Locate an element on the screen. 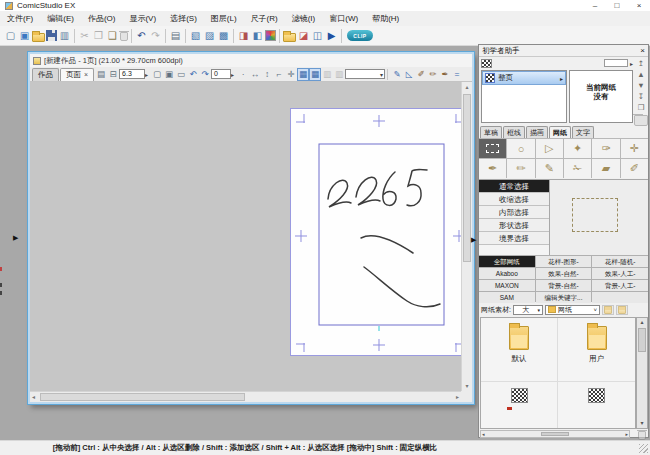 The image size is (650, 455). tone-swatch-icon is located at coordinates (486, 64).